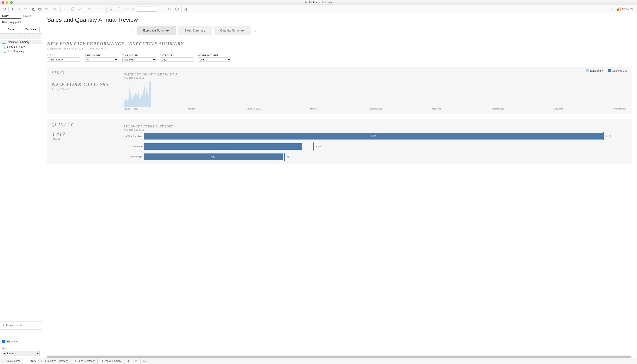 This screenshot has width=637, height=364. What do you see at coordinates (256, 30) in the screenshot?
I see `next-story-button: ›` at bounding box center [256, 30].